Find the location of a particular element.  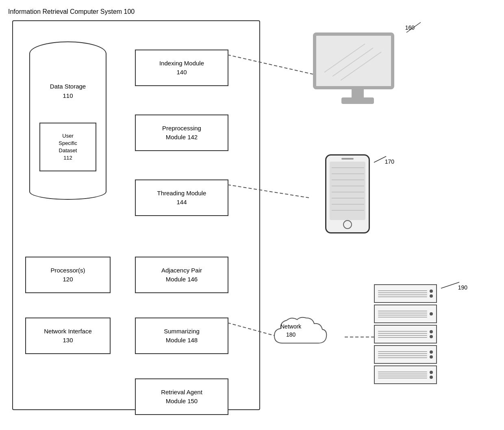

phone-body is located at coordinates (348, 194).